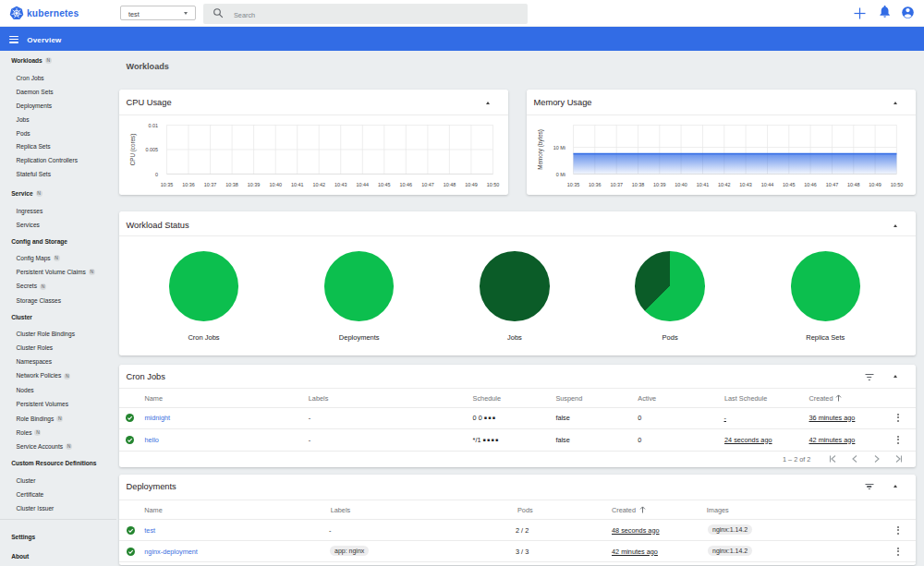 The image size is (924, 566). Describe the element at coordinates (541, 150) in the screenshot. I see `svg-text: Memory (bytes)` at that location.